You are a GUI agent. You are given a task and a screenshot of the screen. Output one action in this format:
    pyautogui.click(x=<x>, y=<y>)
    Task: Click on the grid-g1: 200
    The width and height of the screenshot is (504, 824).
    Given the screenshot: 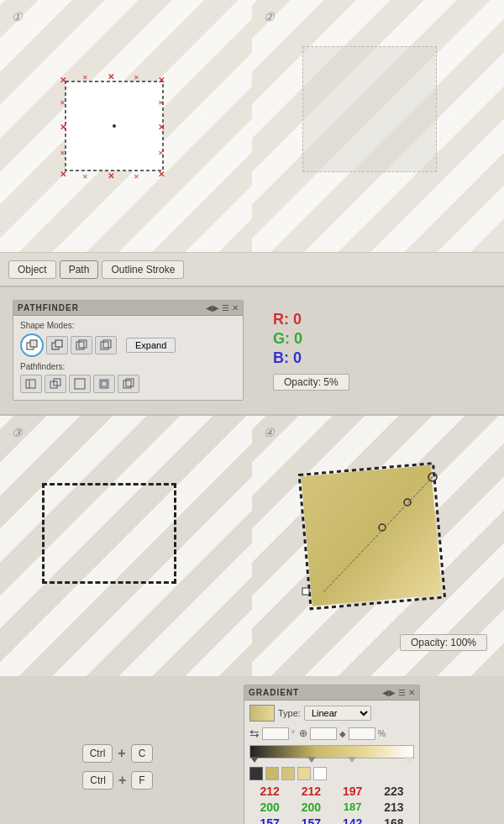 What is the action you would take?
    pyautogui.click(x=270, y=807)
    